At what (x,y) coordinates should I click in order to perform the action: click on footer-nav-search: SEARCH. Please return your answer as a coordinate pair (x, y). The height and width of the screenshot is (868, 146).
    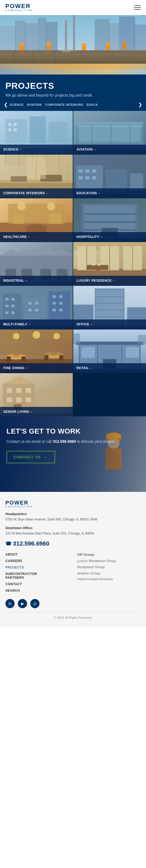
    Looking at the image, I should click on (37, 590).